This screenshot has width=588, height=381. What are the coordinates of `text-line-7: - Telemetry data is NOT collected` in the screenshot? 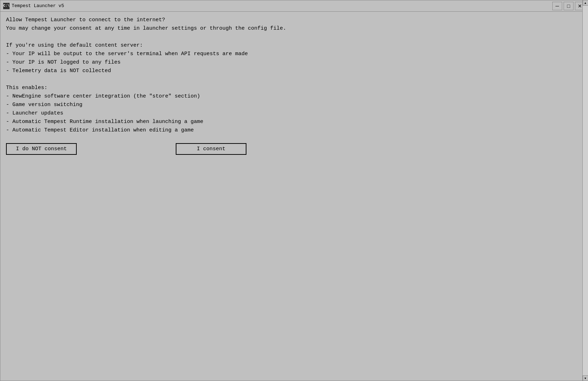 It's located at (291, 71).